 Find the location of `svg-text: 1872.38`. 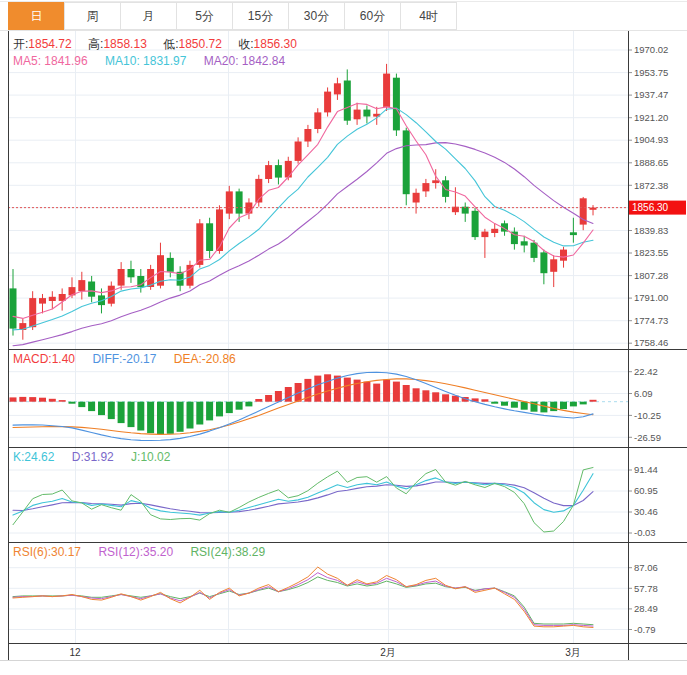

svg-text: 1872.38 is located at coordinates (651, 186).